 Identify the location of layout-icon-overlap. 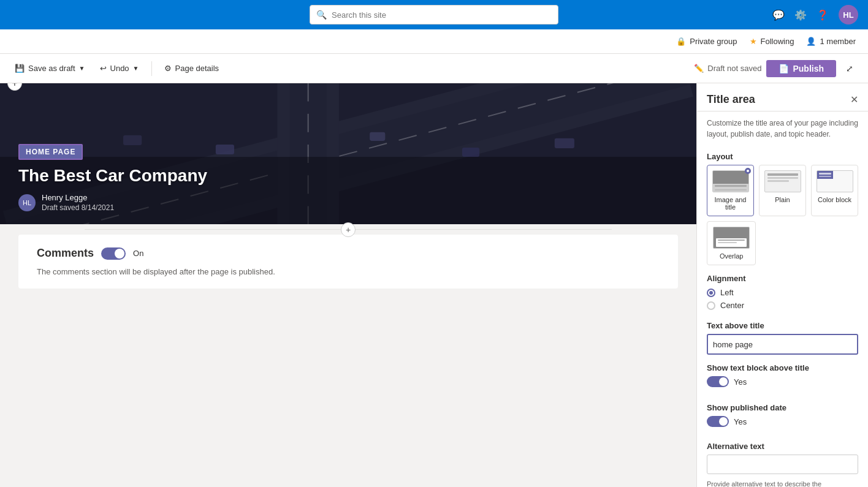
(731, 238).